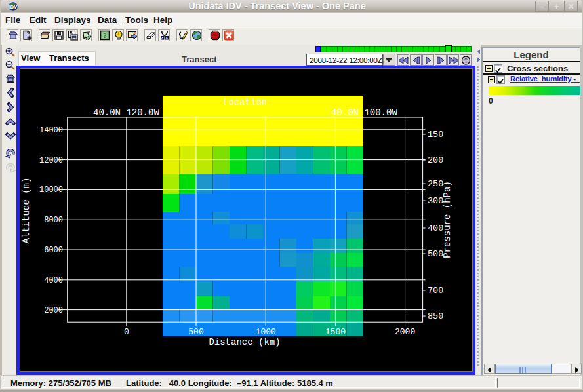 The image size is (583, 392). What do you see at coordinates (435, 160) in the screenshot?
I see `svg-text: 200` at bounding box center [435, 160].